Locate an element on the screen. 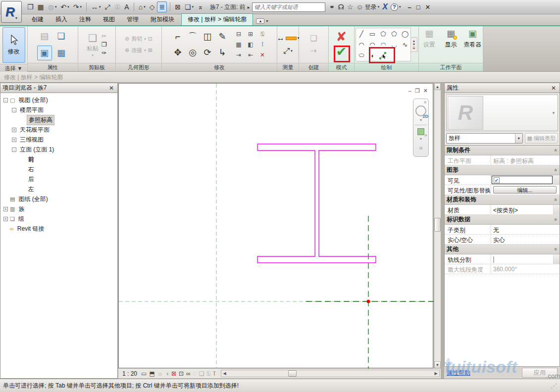 The width and height of the screenshot is (560, 392). save-button: ▦ is located at coordinates (41, 7).